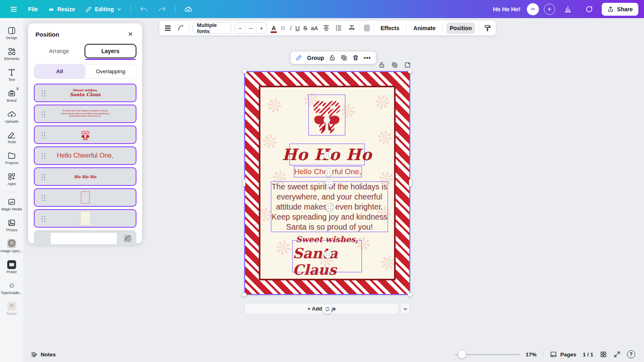  Describe the element at coordinates (85, 239) in the screenshot. I see `layer-item-page-background` at that location.